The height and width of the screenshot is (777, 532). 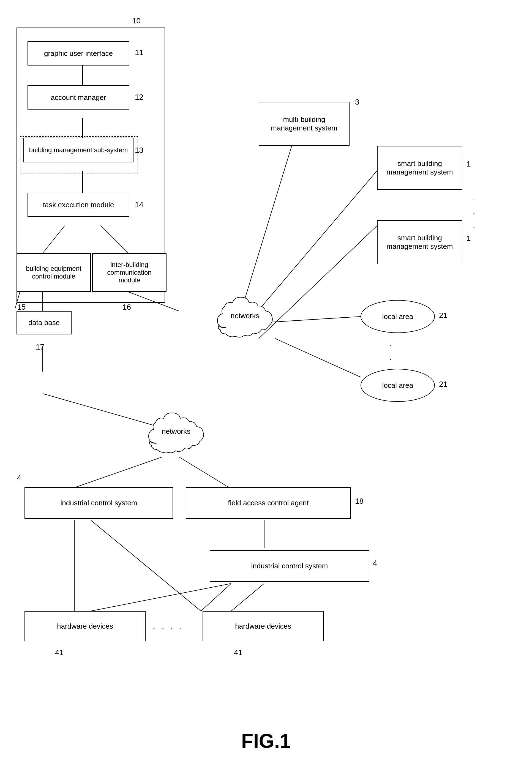 I want to click on label-41b: 41, so click(x=238, y=653).